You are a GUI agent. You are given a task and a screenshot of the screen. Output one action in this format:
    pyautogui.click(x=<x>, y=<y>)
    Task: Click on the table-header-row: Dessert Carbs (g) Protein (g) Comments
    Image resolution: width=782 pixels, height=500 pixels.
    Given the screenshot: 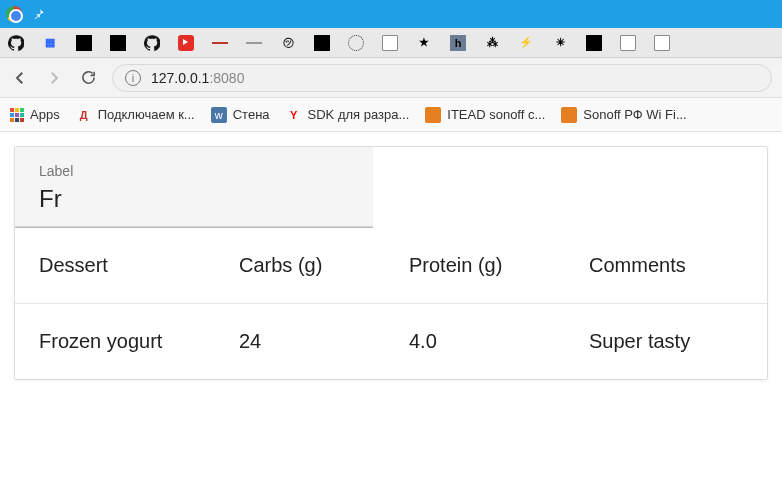 What is the action you would take?
    pyautogui.click(x=391, y=266)
    